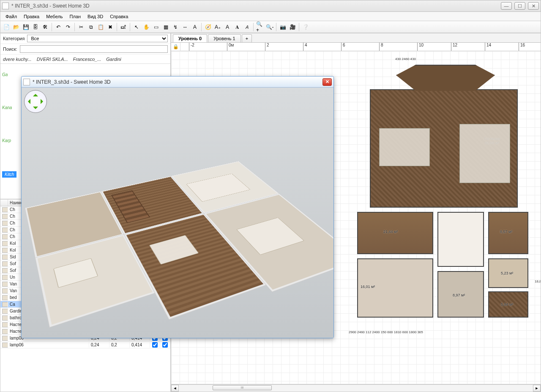 This screenshot has width=541, height=392. What do you see at coordinates (185, 27) in the screenshot?
I see `dimension-tool-icon: ↔` at bounding box center [185, 27].